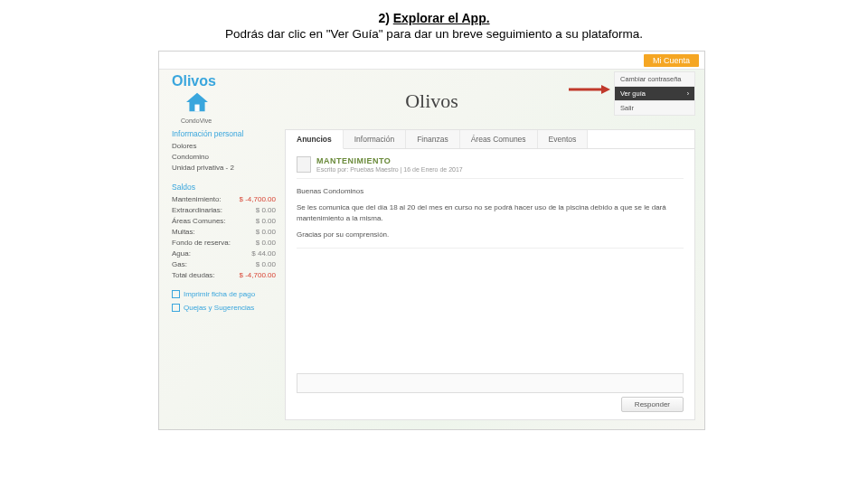 The width and height of the screenshot is (868, 488). Describe the element at coordinates (434, 20) in the screenshot. I see `slide-heading: 2) Explorar el App. Podrás dar clic en "…` at that location.